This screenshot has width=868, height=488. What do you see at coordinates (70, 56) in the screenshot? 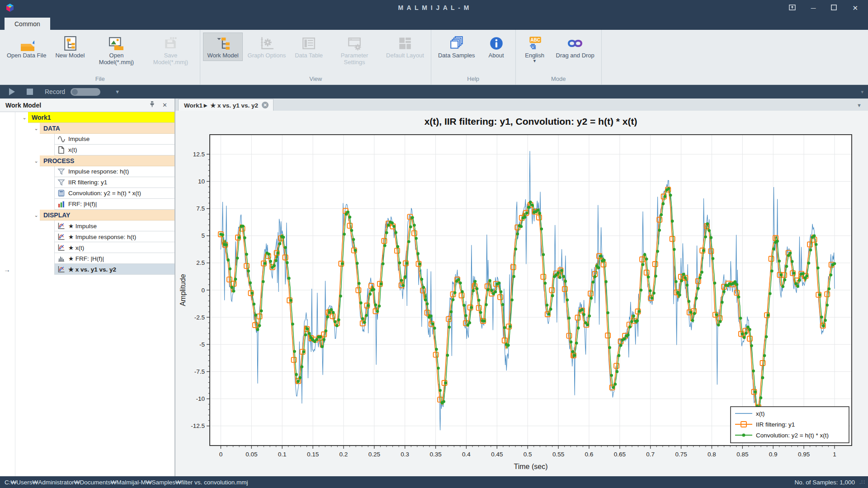
I see `ribbon-button-label: New Model` at bounding box center [70, 56].